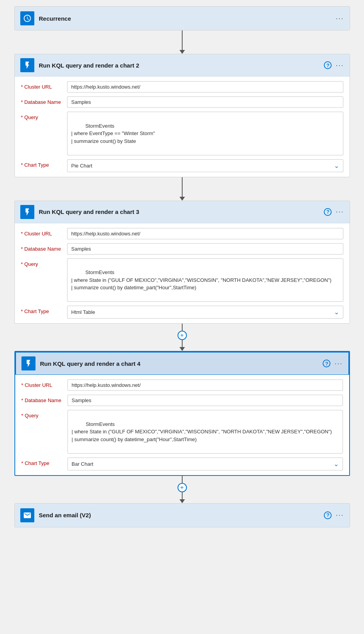 The height and width of the screenshot is (634, 364). What do you see at coordinates (339, 19) in the screenshot?
I see `recurrence-actions: ···` at bounding box center [339, 19].